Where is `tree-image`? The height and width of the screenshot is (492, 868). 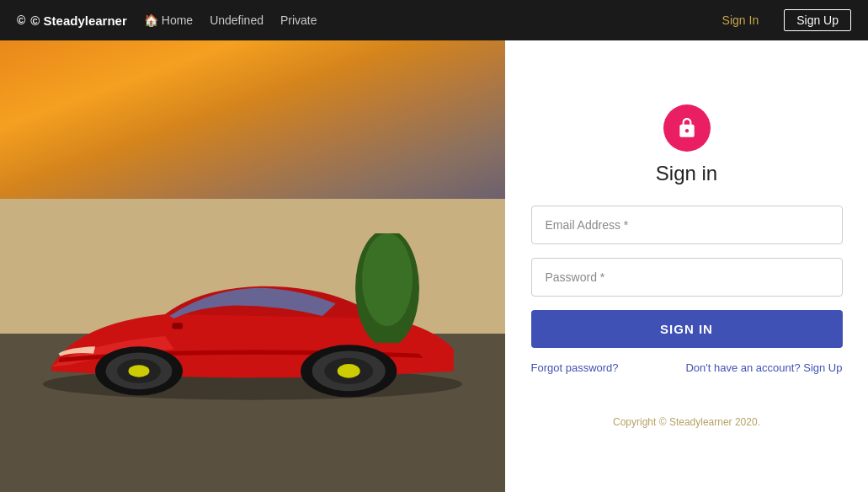 tree-image is located at coordinates (387, 288).